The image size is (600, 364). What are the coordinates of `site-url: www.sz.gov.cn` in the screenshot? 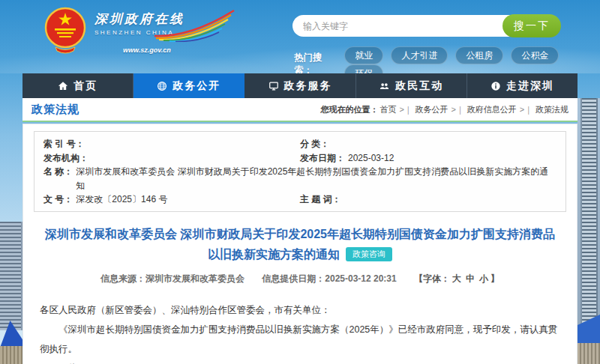 It's located at (172, 50).